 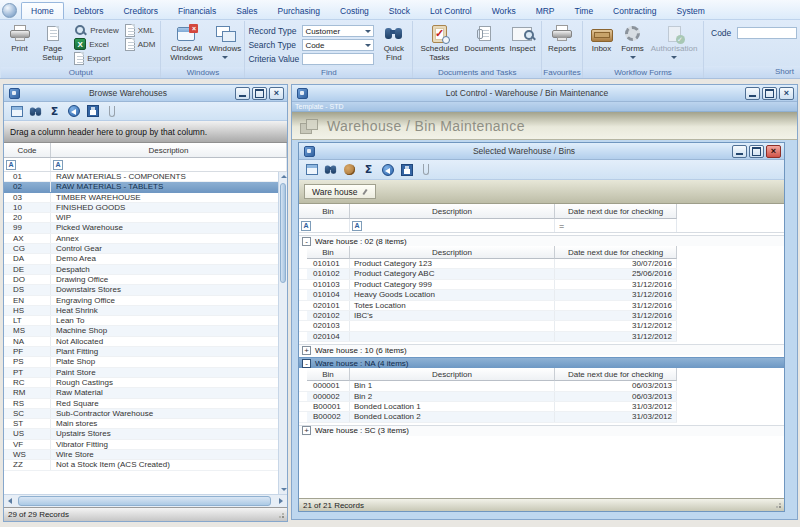 I want to click on warehouse-row-10: 10FINISHED GOODS, so click(x=141, y=208).